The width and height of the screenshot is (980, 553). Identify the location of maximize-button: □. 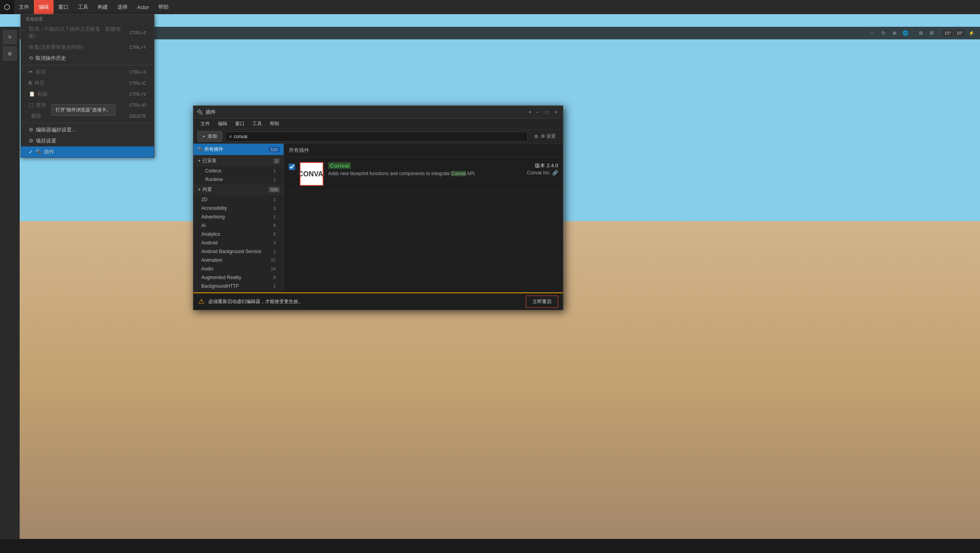
(547, 112).